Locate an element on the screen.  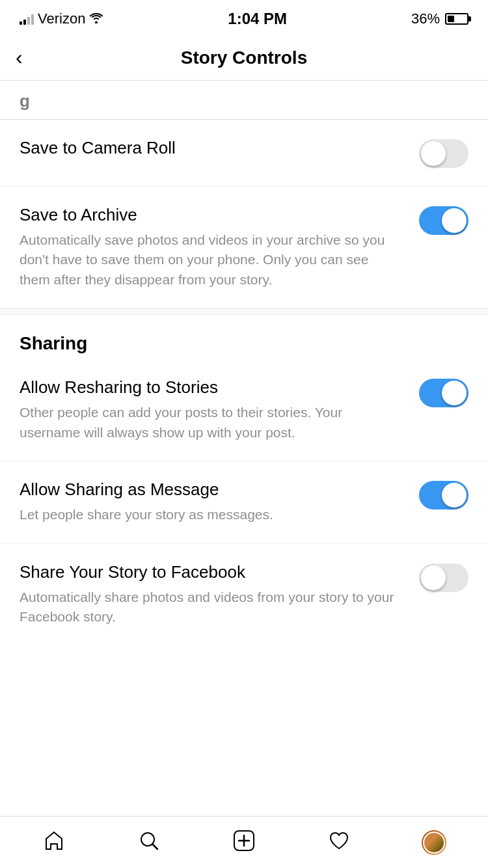
save-camera-roll-row: Save to Camera Roll is located at coordinates (244, 154).